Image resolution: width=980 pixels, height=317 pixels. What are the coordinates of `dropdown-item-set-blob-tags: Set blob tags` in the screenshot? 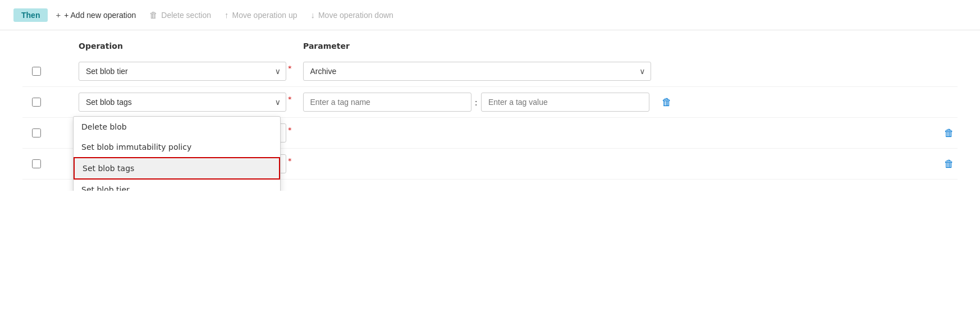 It's located at (177, 168).